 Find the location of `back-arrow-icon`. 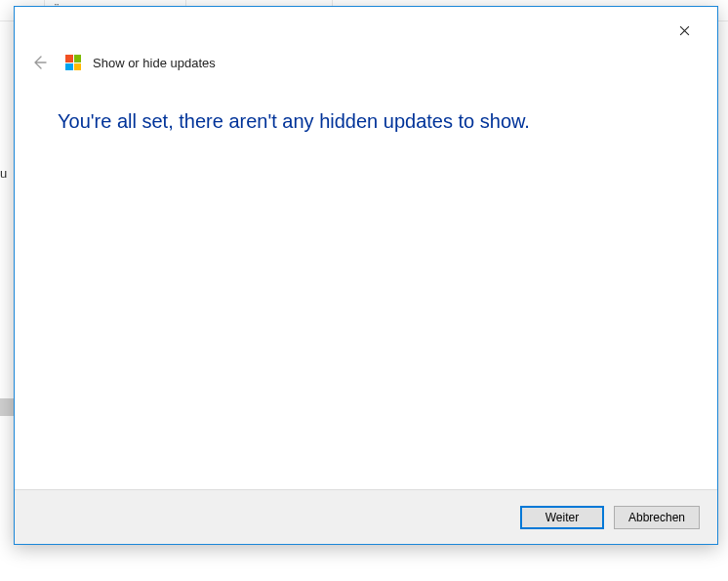

back-arrow-icon is located at coordinates (39, 62).